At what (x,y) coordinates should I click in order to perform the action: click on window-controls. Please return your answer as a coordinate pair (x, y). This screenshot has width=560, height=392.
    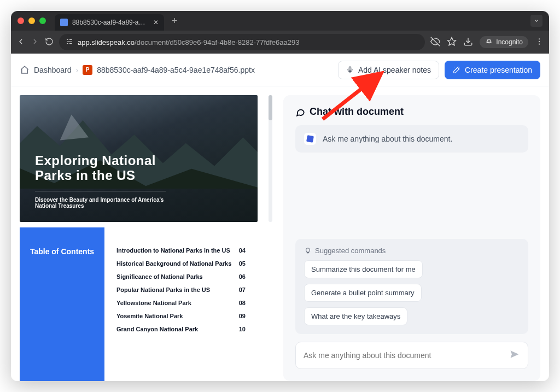
    Looking at the image, I should click on (32, 21).